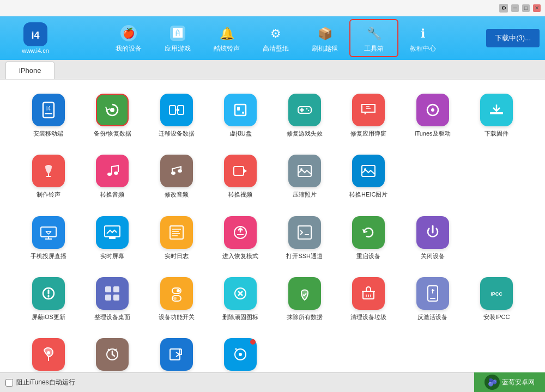 This screenshot has width=545, height=392. I want to click on maximize-btn: □, so click(526, 8).